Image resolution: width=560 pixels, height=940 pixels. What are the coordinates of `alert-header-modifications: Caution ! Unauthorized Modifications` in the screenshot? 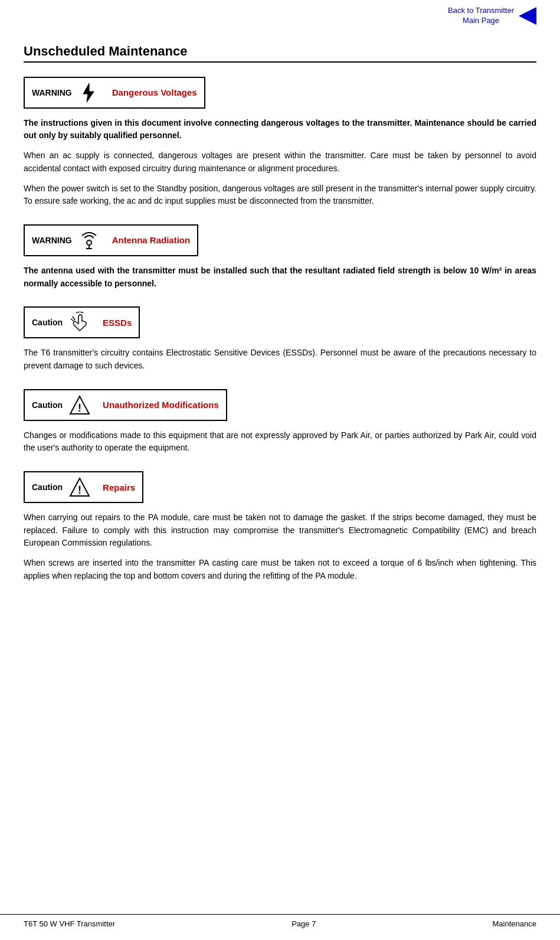 It's located at (125, 405).